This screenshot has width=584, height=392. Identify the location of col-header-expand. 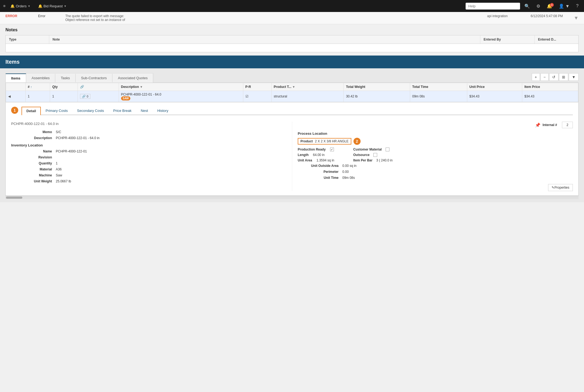
(16, 87).